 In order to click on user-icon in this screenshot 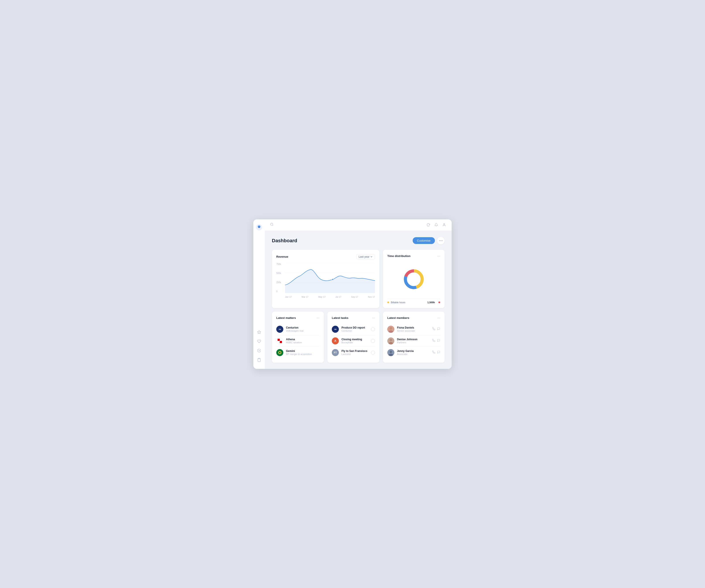, I will do `click(444, 225)`.